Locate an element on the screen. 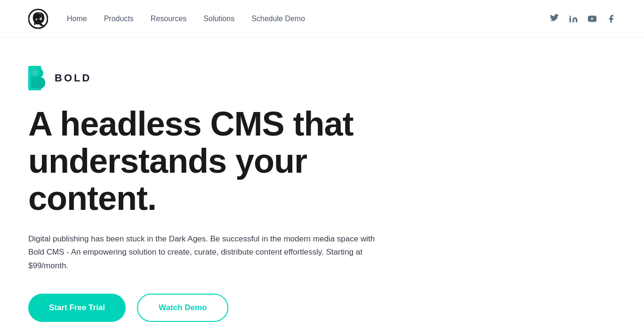  headline-line2: understands your is located at coordinates (168, 161).